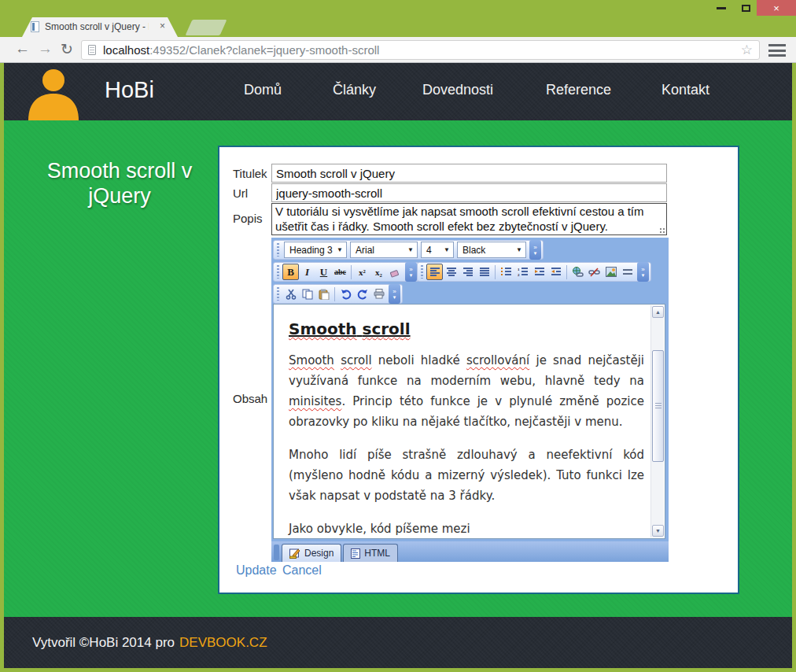 Image resolution: width=796 pixels, height=672 pixels. Describe the element at coordinates (662, 231) in the screenshot. I see `resize-grip-icon` at that location.